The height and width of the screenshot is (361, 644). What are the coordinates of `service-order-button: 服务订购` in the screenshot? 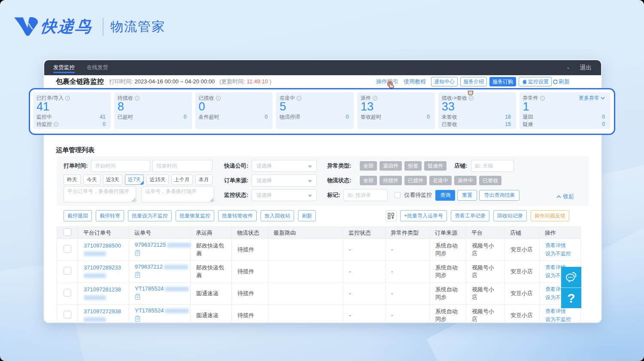 It's located at (503, 82).